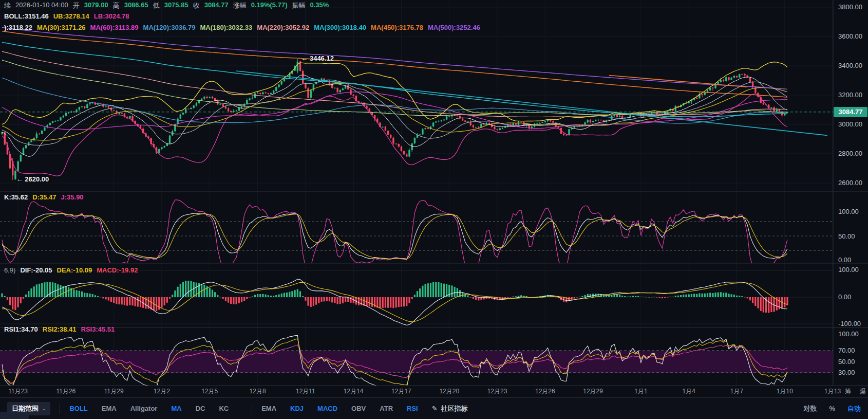 This screenshot has height=419, width=868. What do you see at coordinates (14, 415) in the screenshot?
I see `cutoff-panel-fragment` at bounding box center [14, 415].